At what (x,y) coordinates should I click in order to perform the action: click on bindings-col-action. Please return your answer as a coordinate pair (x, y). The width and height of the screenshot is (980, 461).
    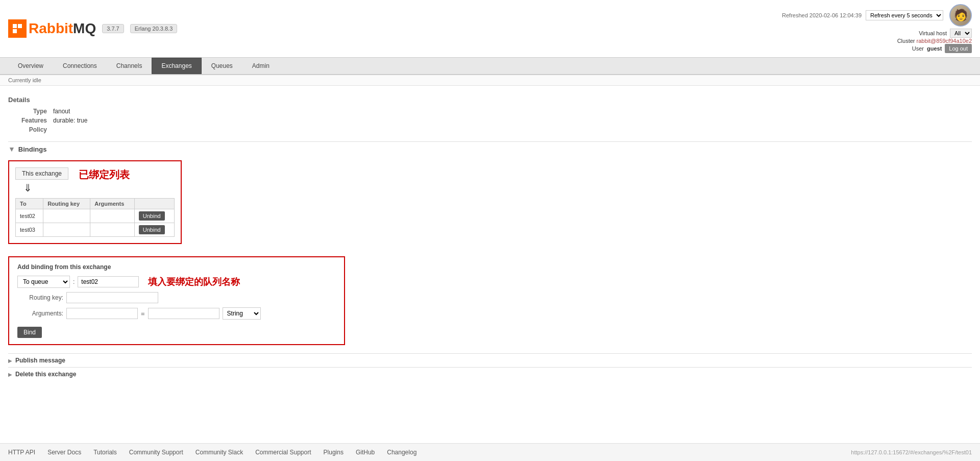
    Looking at the image, I should click on (154, 204).